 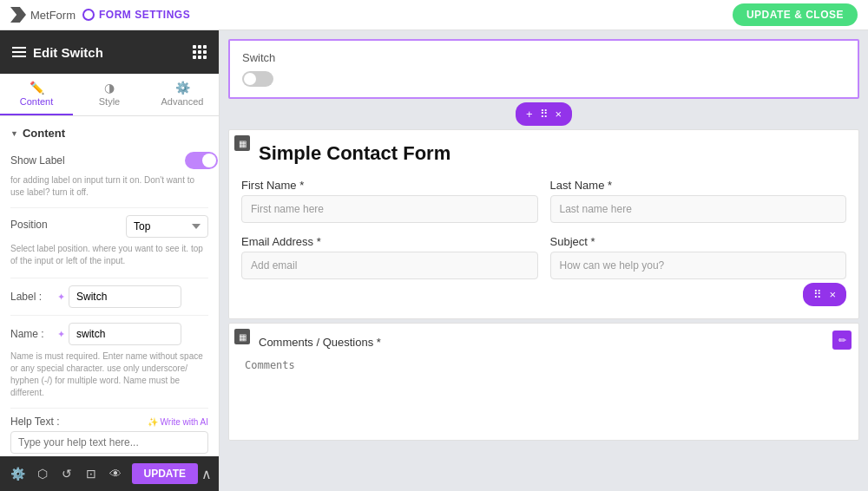 I want to click on float2-close-button: ×, so click(x=832, y=295).